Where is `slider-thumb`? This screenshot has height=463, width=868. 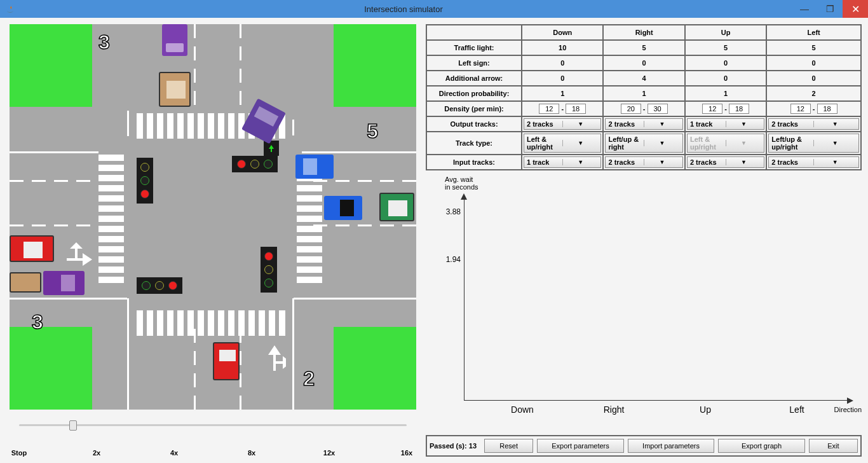 slider-thumb is located at coordinates (73, 425).